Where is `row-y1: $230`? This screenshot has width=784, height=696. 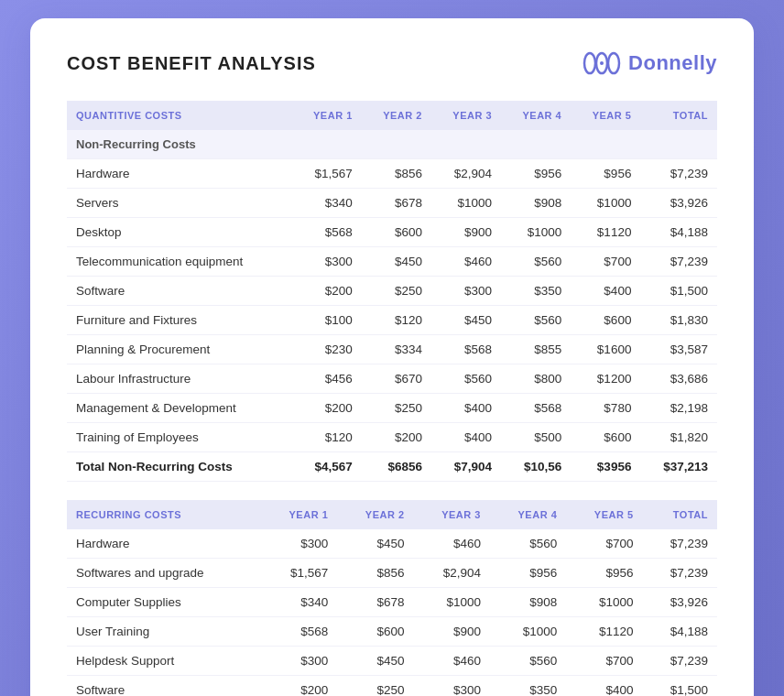
row-y1: $230 is located at coordinates (327, 350).